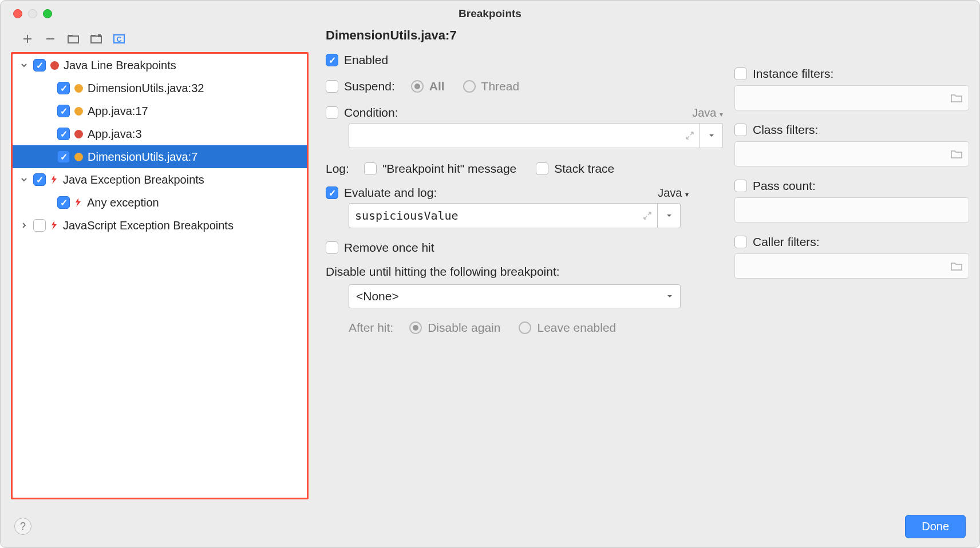  Describe the element at coordinates (96, 39) in the screenshot. I see `group-by-file-icon` at that location.